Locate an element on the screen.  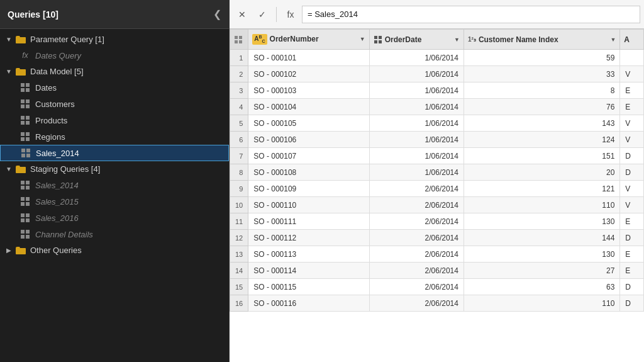
item-label-dates: Dates is located at coordinates (46, 88).